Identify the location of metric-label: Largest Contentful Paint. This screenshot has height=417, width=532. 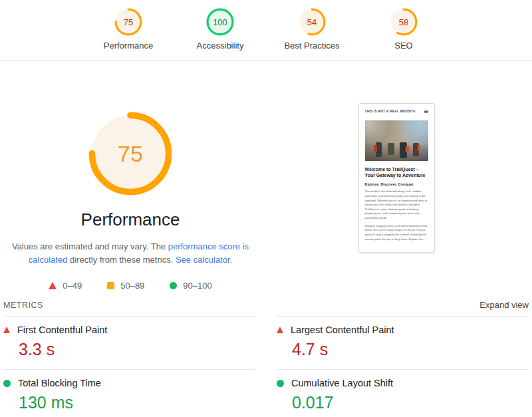
(342, 330).